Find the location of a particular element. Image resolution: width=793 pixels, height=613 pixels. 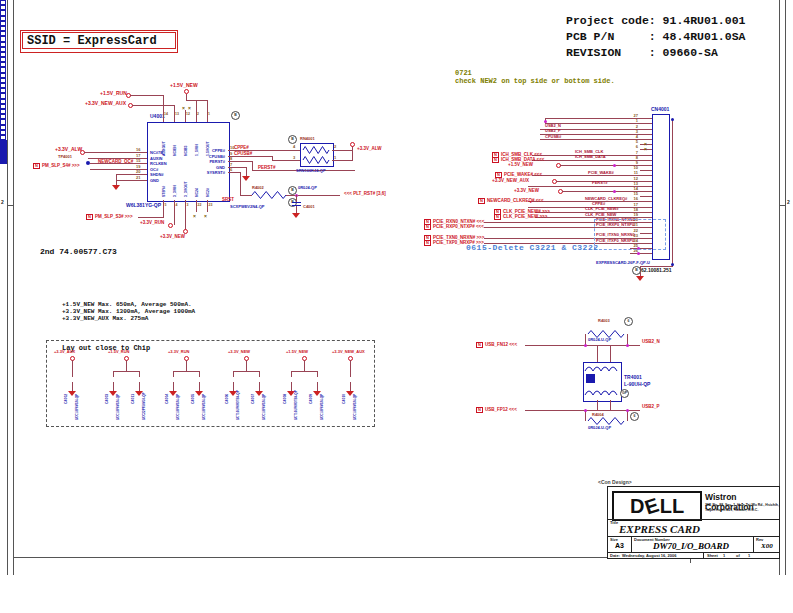

pin-number: 2 is located at coordinates (335, 146).